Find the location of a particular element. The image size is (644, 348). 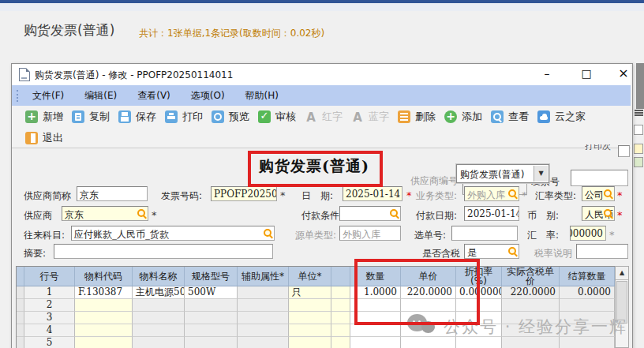

red-letter-button: 红字 is located at coordinates (324, 117).